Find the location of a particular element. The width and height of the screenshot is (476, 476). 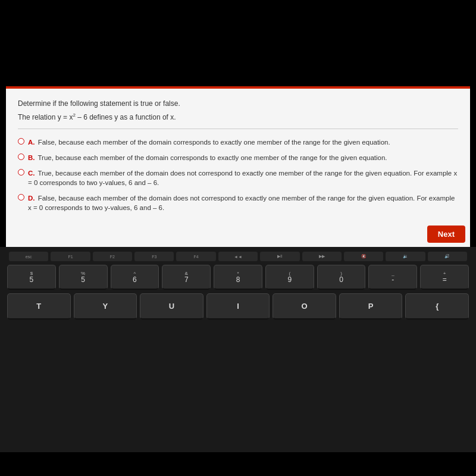

key-f1: F1 is located at coordinates (70, 256).